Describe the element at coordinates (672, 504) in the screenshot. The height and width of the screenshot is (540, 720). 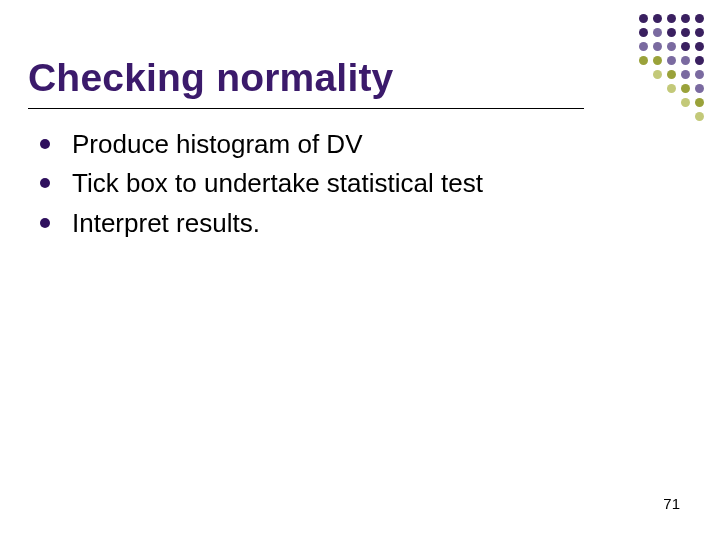
I see `page-number: 71` at that location.